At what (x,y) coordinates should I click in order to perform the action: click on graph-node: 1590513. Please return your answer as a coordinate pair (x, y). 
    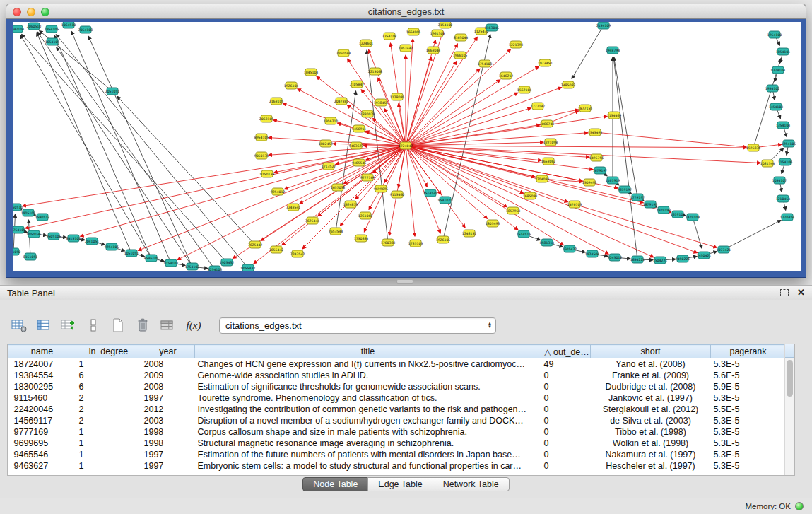
    Looking at the image, I should click on (42, 217).